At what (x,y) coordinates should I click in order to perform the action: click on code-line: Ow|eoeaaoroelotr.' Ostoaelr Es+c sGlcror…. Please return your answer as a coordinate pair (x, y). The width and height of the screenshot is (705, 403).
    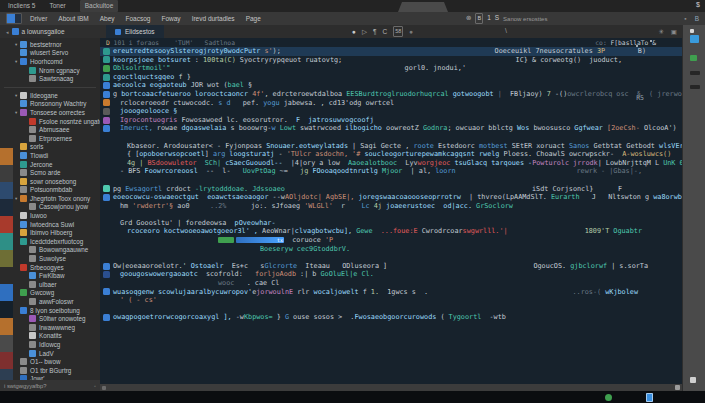
    Looking at the image, I should click on (391, 266).